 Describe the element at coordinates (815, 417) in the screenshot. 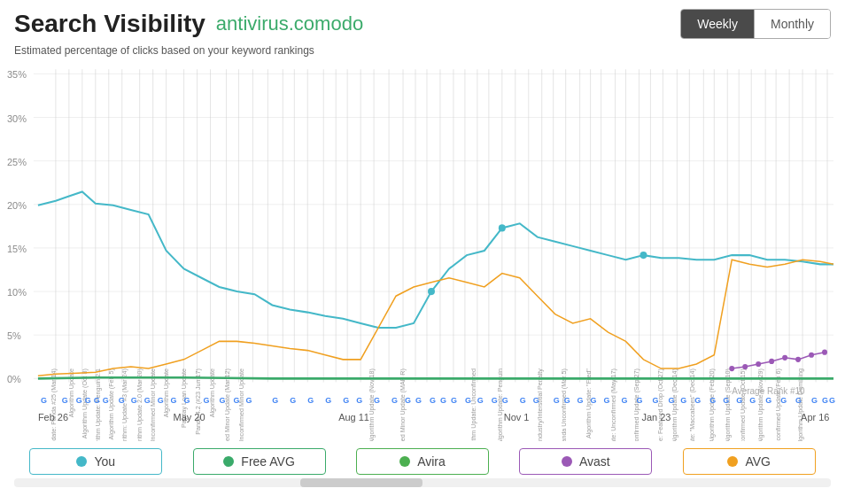

I see `svg-text: Apr 16` at that location.